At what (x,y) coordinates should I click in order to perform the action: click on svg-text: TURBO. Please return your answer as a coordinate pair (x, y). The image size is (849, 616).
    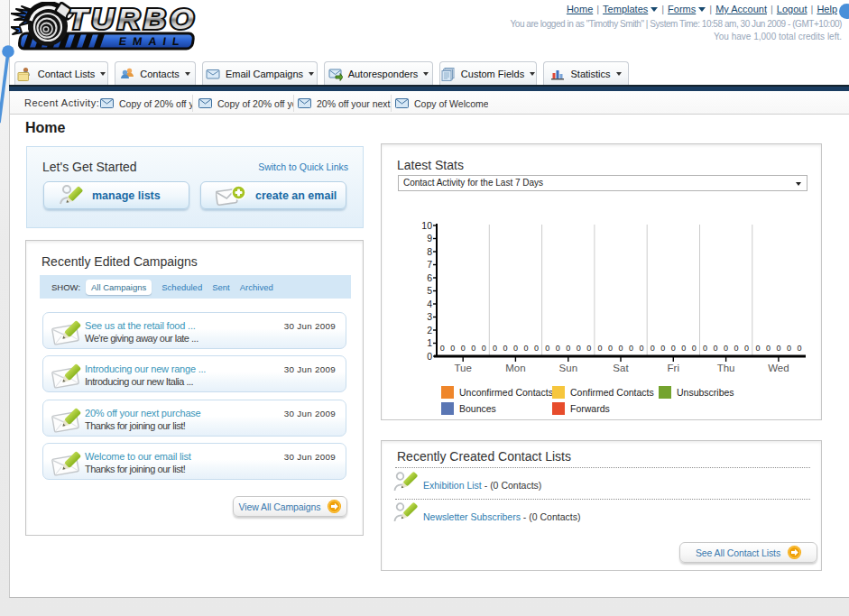
    Looking at the image, I should click on (134, 19).